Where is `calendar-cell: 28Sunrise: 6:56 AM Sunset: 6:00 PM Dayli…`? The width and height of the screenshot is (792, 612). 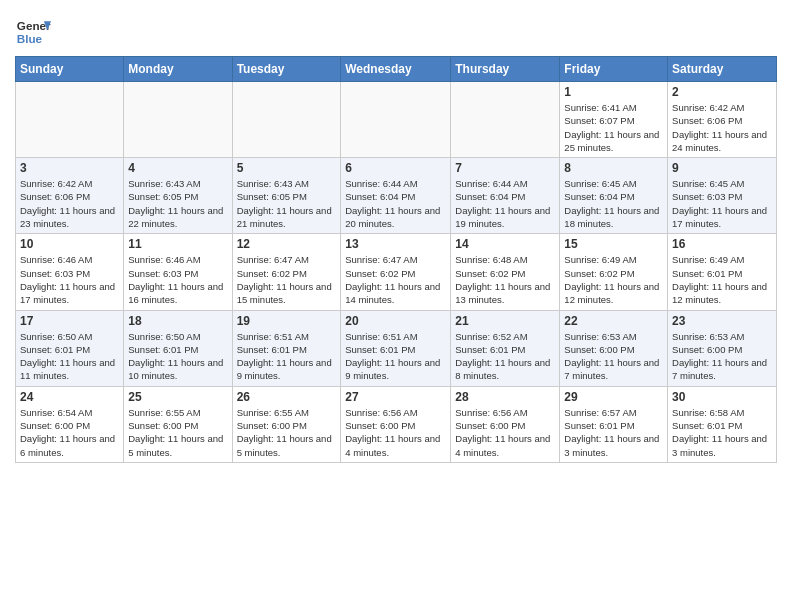
calendar-cell: 28Sunrise: 6:56 AM Sunset: 6:00 PM Dayli… is located at coordinates (506, 424).